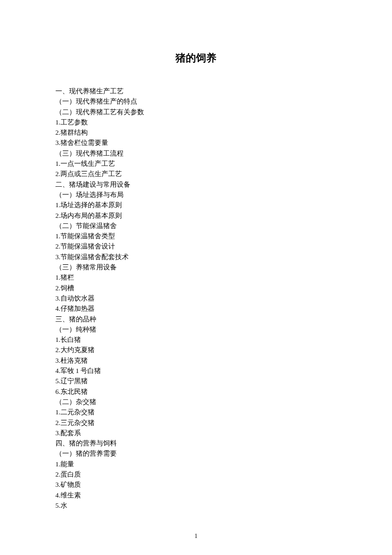 Image resolution: width=392 pixels, height=555 pixels. I want to click on toc-line: 1.工艺参数, so click(196, 122).